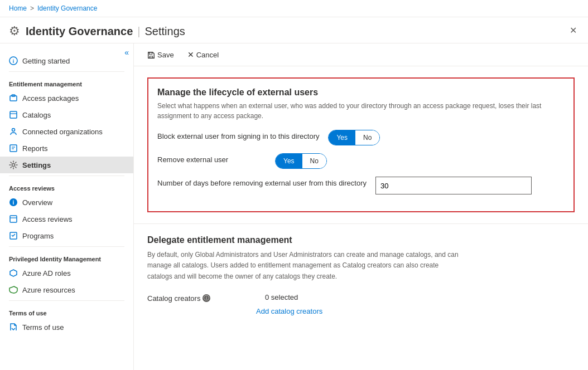 The width and height of the screenshot is (588, 370). I want to click on catalogs-label: Catalogs, so click(37, 115).